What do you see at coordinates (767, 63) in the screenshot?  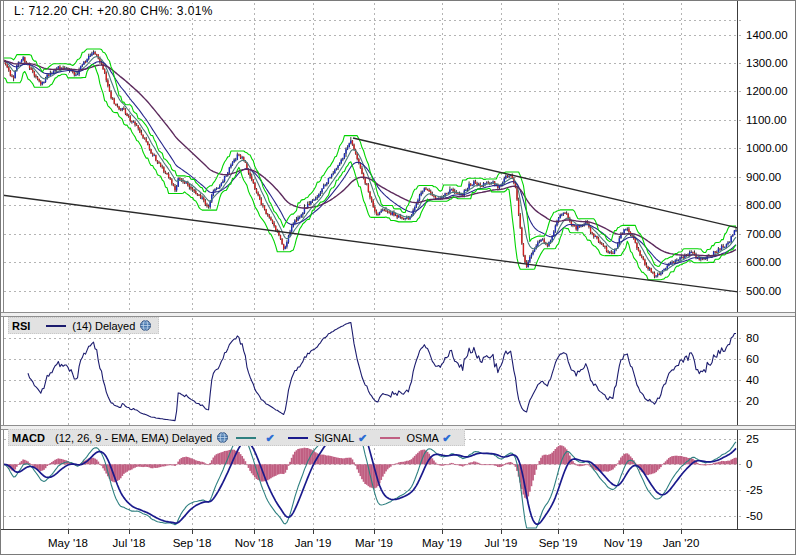 I see `price-axis-label: 1300.00` at bounding box center [767, 63].